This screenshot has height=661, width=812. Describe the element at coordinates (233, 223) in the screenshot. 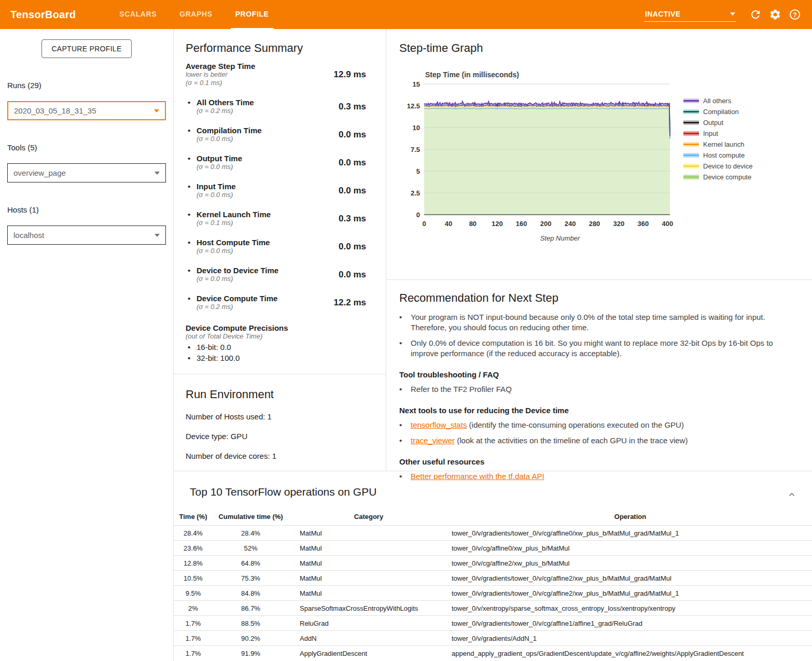

I see `metric-sigma: (σ = 0.1 ms)` at that location.